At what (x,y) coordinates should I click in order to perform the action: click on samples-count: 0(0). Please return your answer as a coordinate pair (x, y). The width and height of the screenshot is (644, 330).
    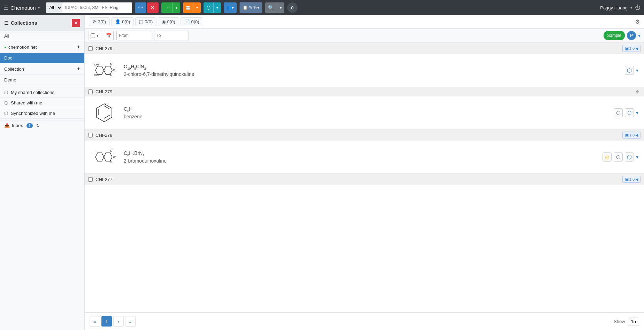
    Looking at the image, I should click on (126, 22).